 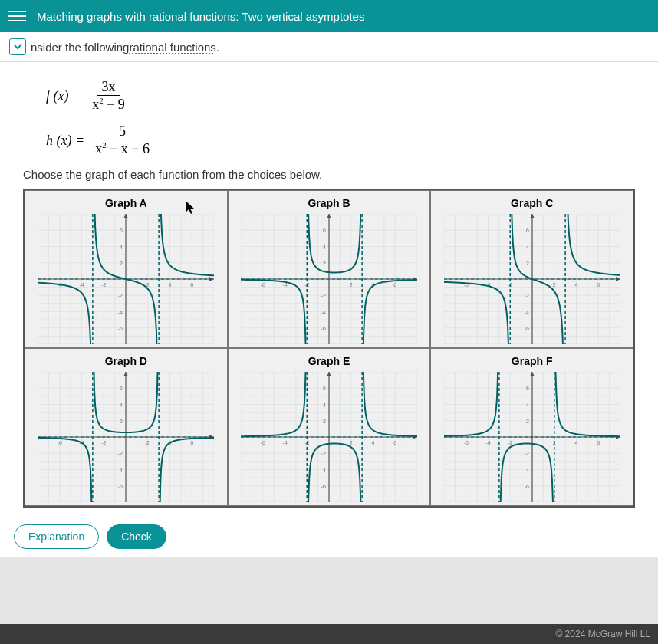 What do you see at coordinates (329, 48) in the screenshot?
I see `subheader: nsider the following rational functions …` at bounding box center [329, 48].